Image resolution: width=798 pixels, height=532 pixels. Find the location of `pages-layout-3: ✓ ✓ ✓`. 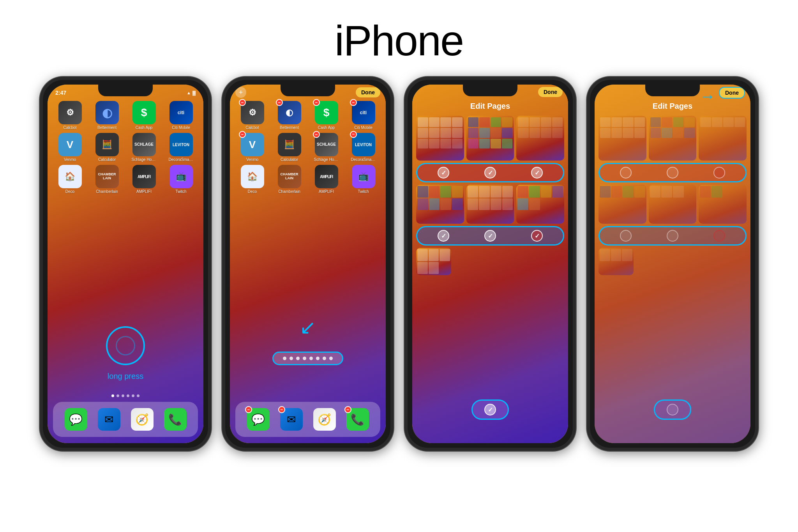

pages-layout-3: ✓ ✓ ✓ is located at coordinates (490, 196).